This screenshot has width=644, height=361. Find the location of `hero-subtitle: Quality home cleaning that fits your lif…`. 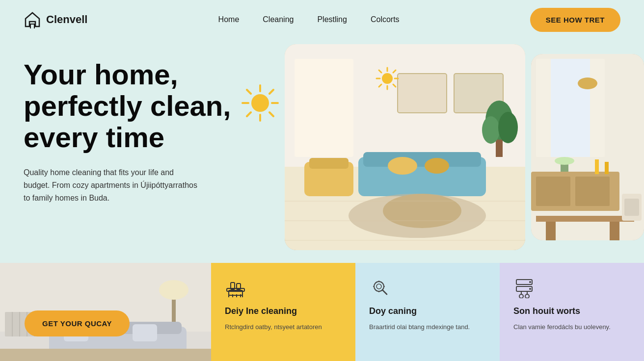

hero-subtitle: Quality home cleaning that fits your lif… is located at coordinates (112, 185).